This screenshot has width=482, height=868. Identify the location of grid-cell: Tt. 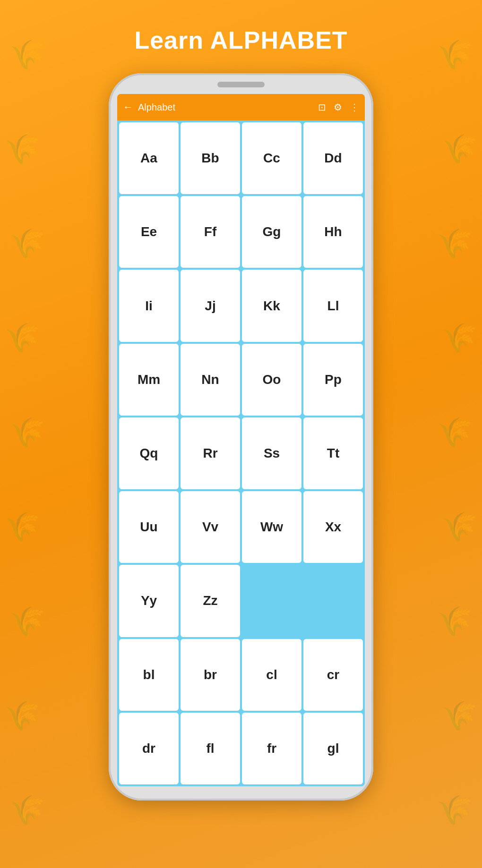
(333, 453).